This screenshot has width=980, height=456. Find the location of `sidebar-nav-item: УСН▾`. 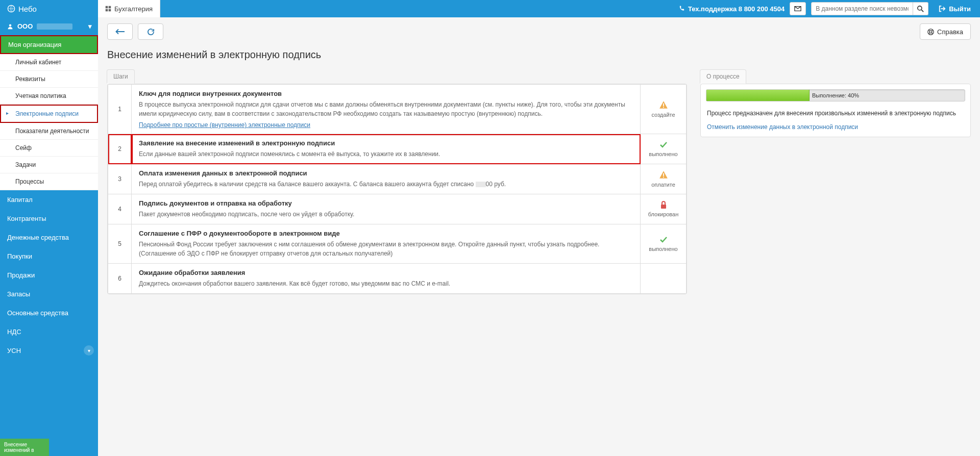

sidebar-nav-item: УСН▾ is located at coordinates (49, 351).